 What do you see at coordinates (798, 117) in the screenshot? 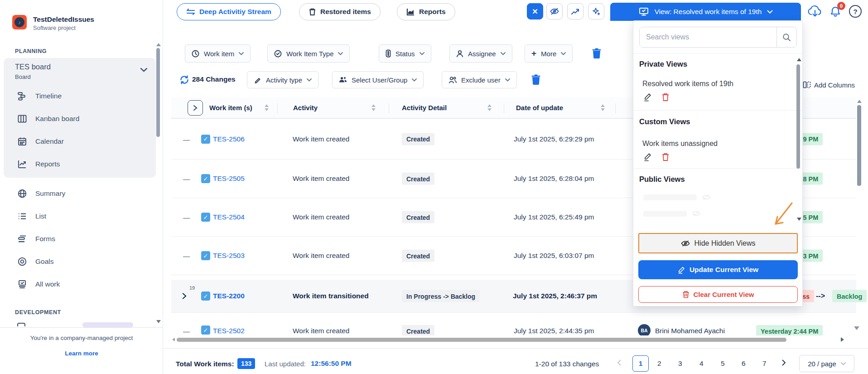
I see `panel-scrollbar-thumb` at bounding box center [798, 117].